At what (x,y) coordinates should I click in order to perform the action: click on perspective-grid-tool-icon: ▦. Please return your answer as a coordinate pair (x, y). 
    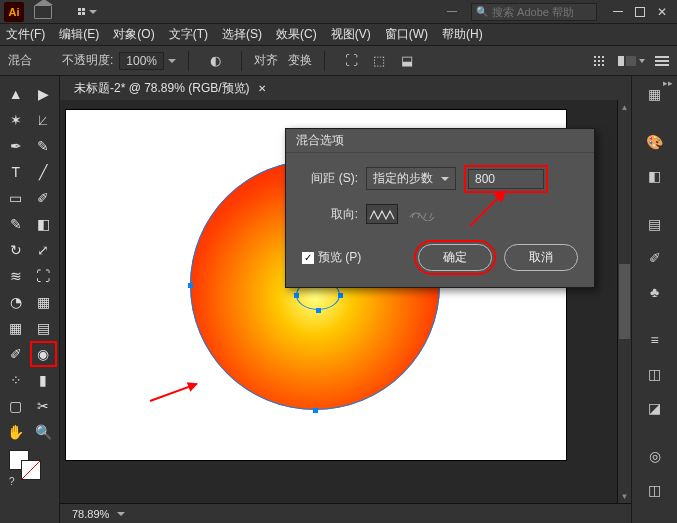
    Looking at the image, I should click on (44, 302).